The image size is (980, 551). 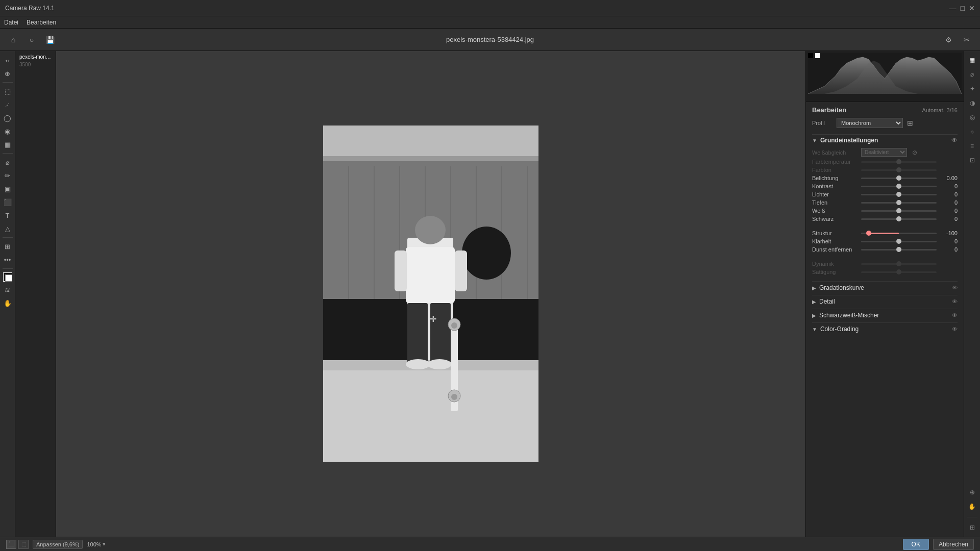 What do you see at coordinates (899, 249) in the screenshot?
I see `dunst-thumb` at bounding box center [899, 249].